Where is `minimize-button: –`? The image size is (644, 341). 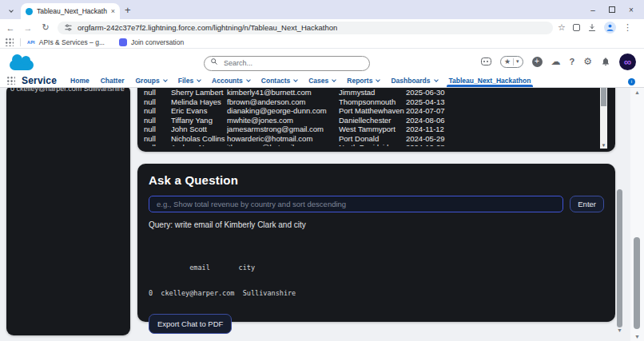
minimize-button: – is located at coordinates (593, 10).